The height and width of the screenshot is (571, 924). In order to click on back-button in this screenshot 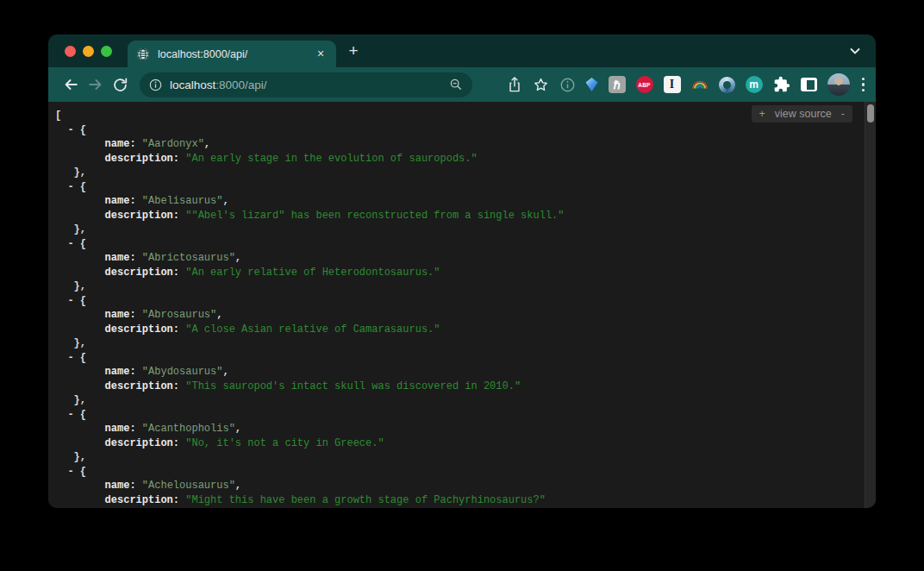, I will do `click(71, 85)`.